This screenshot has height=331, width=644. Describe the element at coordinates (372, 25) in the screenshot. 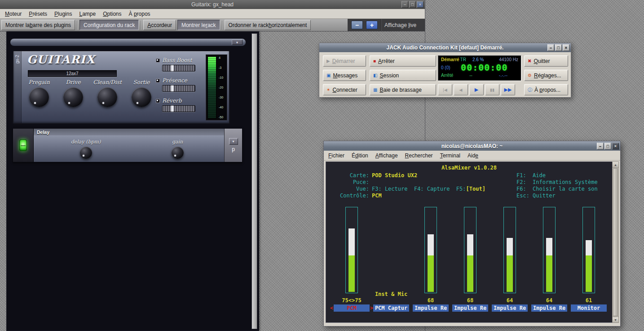

I see `rack-add-button: +` at that location.